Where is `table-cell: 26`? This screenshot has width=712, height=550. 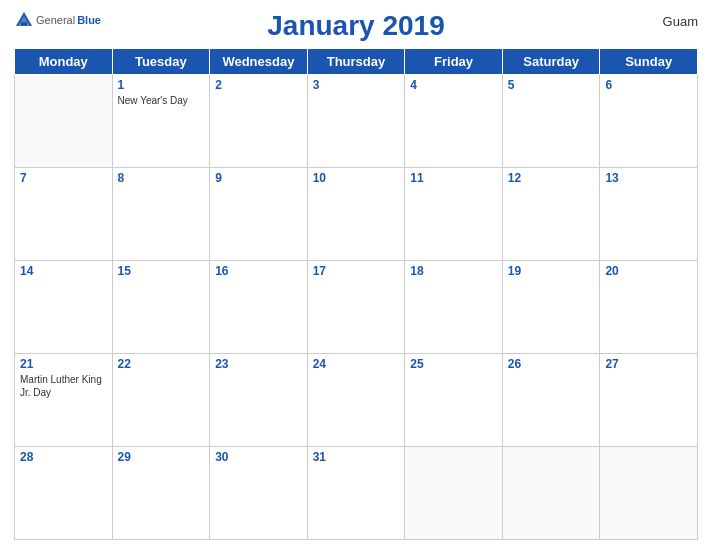 table-cell: 26 is located at coordinates (551, 400).